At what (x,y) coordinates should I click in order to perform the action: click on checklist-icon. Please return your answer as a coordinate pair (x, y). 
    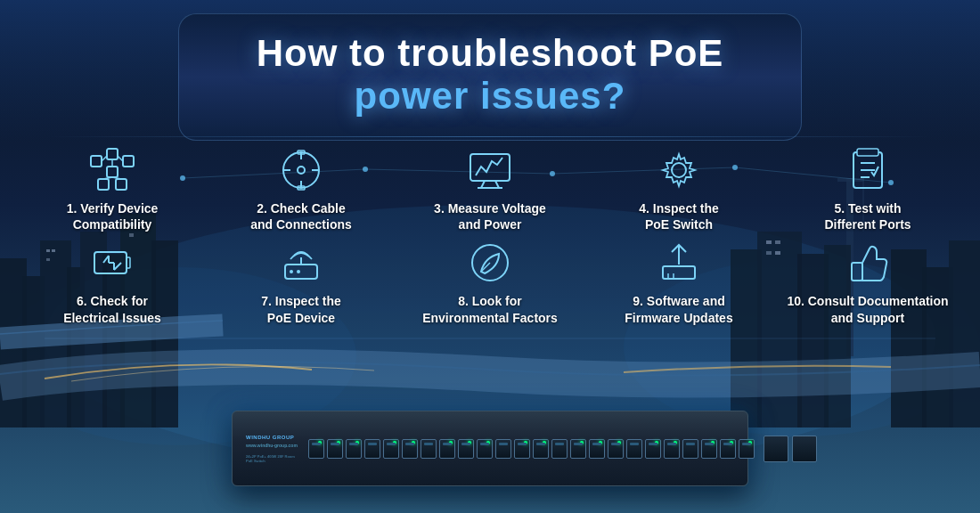
    Looking at the image, I should click on (868, 170).